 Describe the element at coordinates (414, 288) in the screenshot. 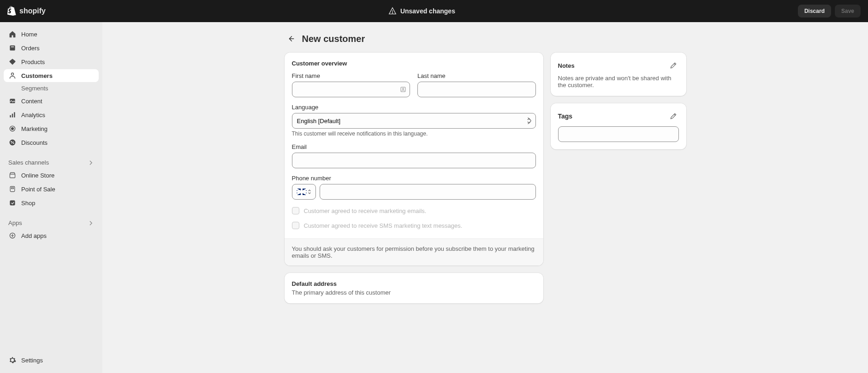

I see `default-address-card: Default address The primary address of t…` at that location.